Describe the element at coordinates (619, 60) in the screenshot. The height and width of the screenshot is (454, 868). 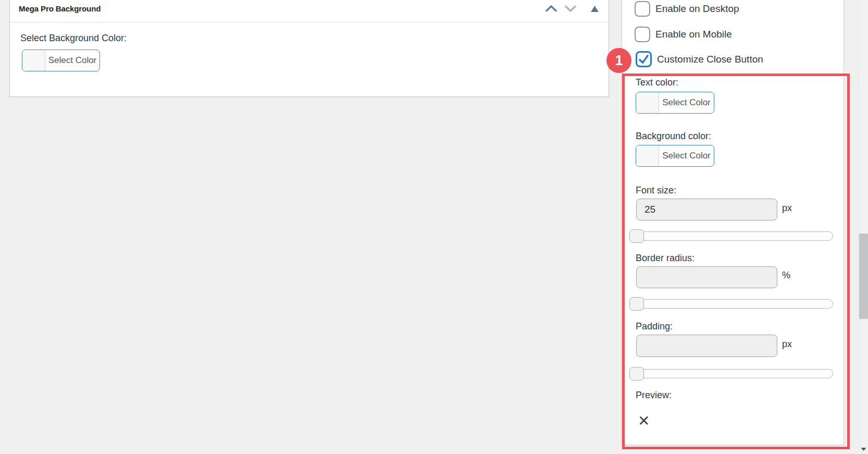
I see `annotation-step-badge: 1` at that location.